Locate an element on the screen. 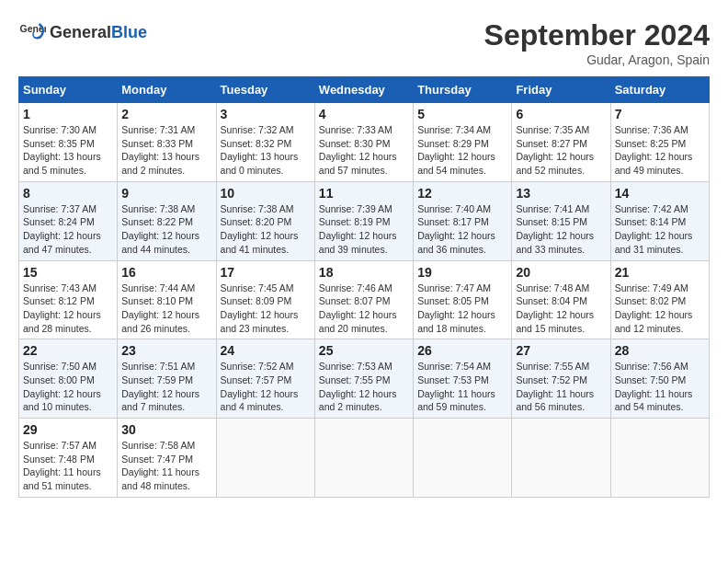 The height and width of the screenshot is (563, 728). day-number: 1 is located at coordinates (68, 114).